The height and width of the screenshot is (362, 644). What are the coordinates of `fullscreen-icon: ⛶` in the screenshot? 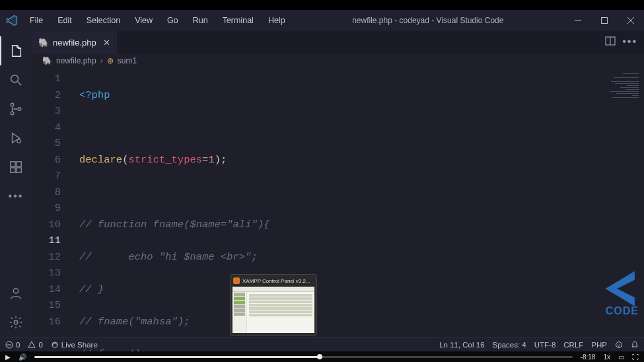 It's located at (635, 357).